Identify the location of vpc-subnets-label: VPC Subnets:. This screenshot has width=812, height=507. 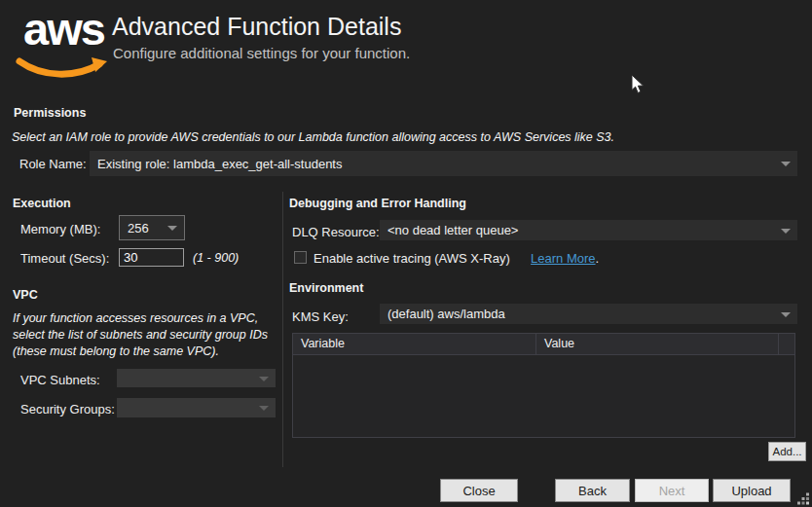
(60, 380).